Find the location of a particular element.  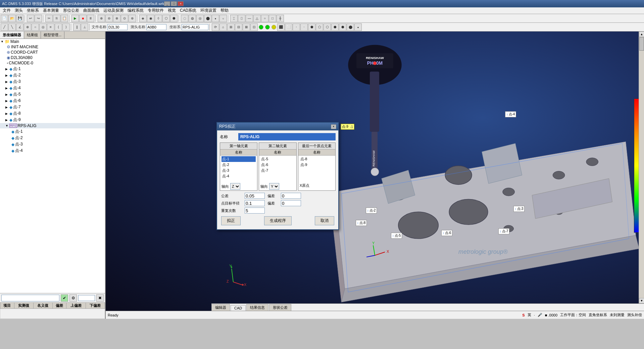

tb2-38: ⬤ is located at coordinates (350, 27).